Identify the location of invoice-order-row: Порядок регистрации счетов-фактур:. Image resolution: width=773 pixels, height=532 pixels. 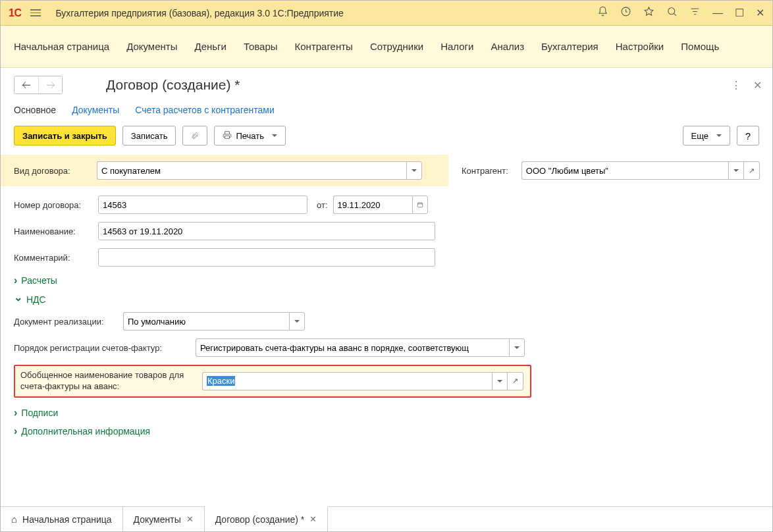
(393, 348).